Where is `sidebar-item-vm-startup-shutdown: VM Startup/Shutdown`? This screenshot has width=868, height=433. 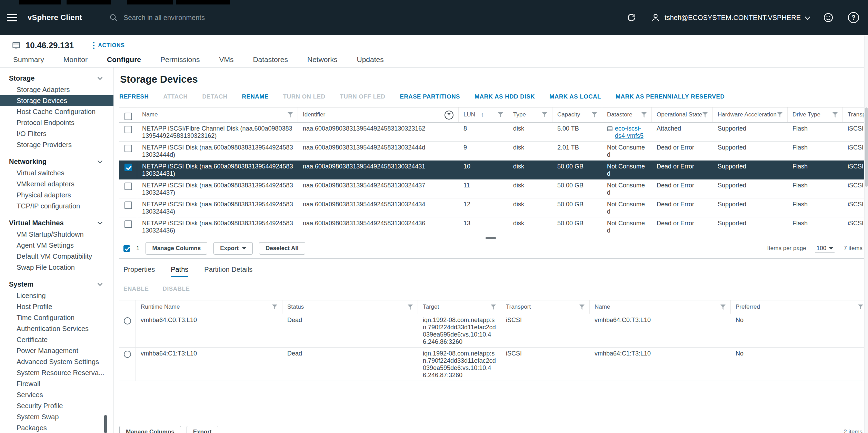 sidebar-item-vm-startup-shutdown: VM Startup/Shutdown is located at coordinates (57, 234).